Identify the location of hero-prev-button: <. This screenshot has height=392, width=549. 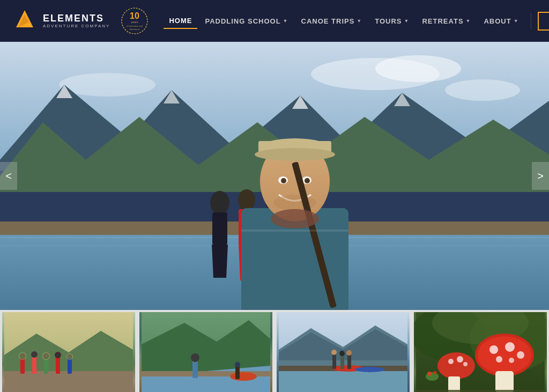
(9, 176).